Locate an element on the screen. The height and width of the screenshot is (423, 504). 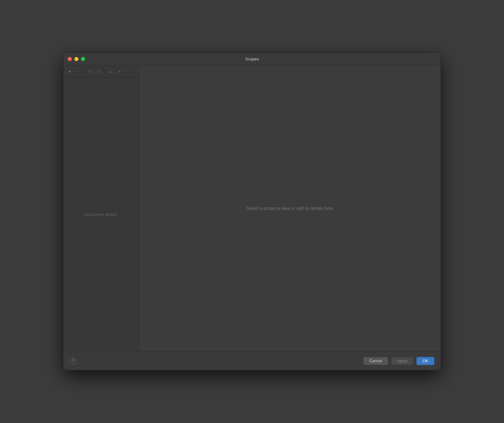
save-scope-button: ⊟ is located at coordinates (99, 71).